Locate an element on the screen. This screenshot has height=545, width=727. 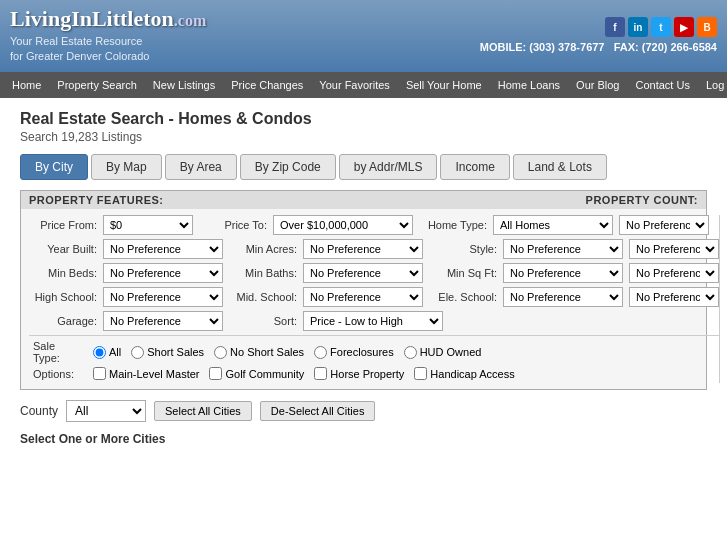
option-main-level-master: Main-Level Master is located at coordinates (146, 374).